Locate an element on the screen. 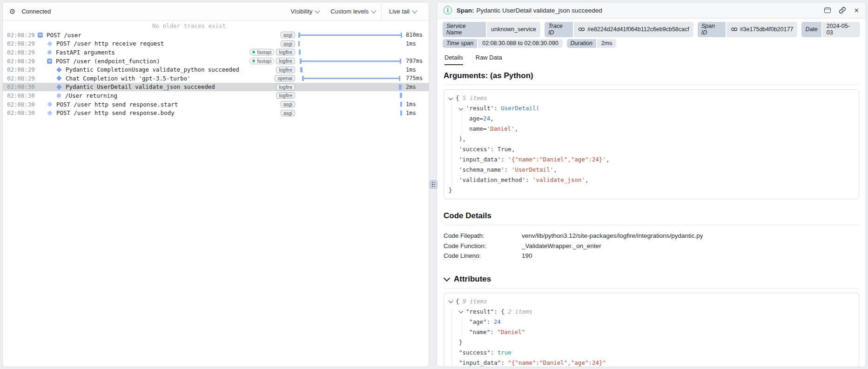 The width and height of the screenshot is (868, 369). trace-row: 02:08:29Chat Completion with 'gpt-3.5-tu… is located at coordinates (216, 78).